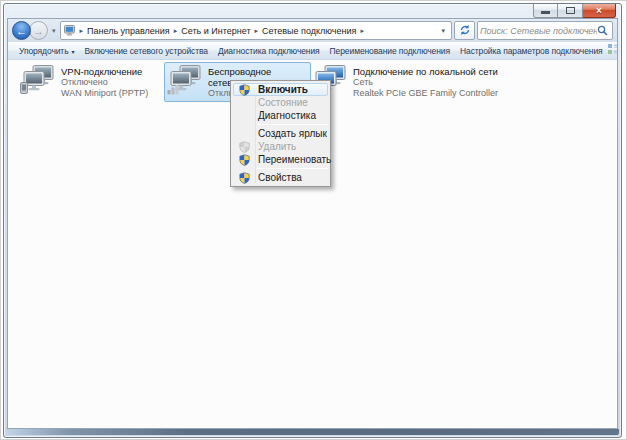 The width and height of the screenshot is (627, 440). What do you see at coordinates (256, 30) in the screenshot?
I see `address-bar: ▸ Панель управления ▸ Сеть и Интернет ▸ …` at bounding box center [256, 30].